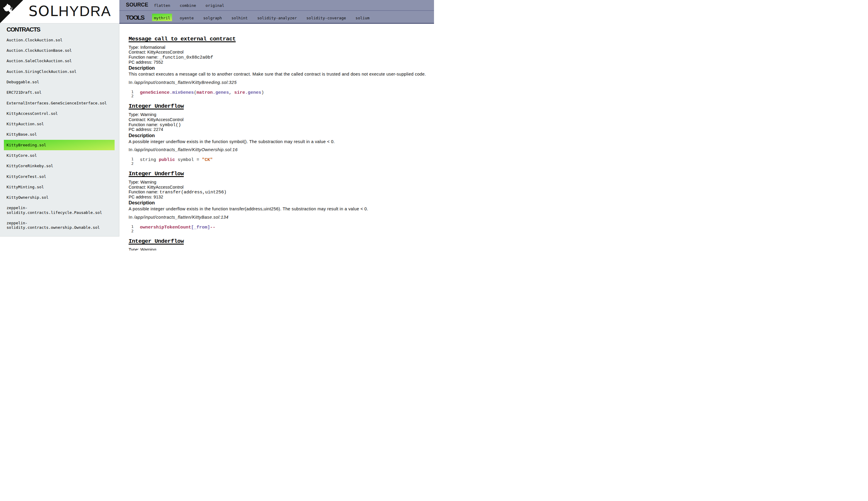 The height and width of the screenshot is (501, 868). Describe the element at coordinates (240, 18) in the screenshot. I see `tools-nav-link-solhint: solhint` at that location.